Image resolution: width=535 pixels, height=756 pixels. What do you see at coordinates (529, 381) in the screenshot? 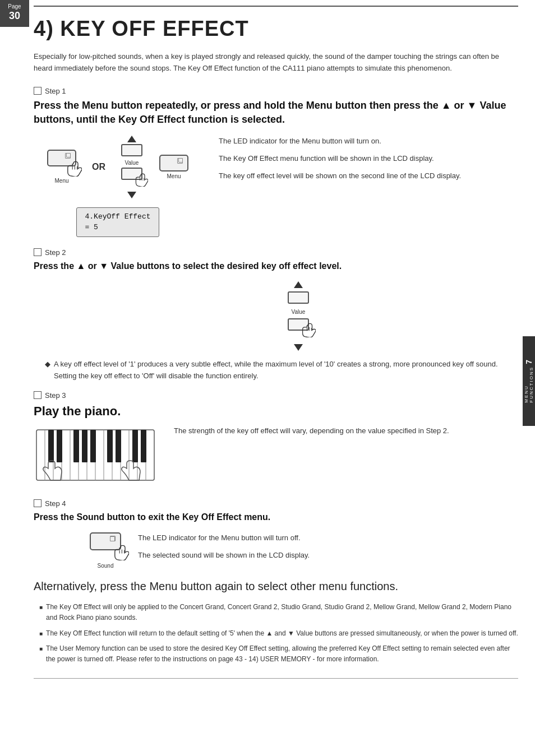
I see `chapter-sidebar: 7 MENUFUNCTIONS` at bounding box center [529, 381].